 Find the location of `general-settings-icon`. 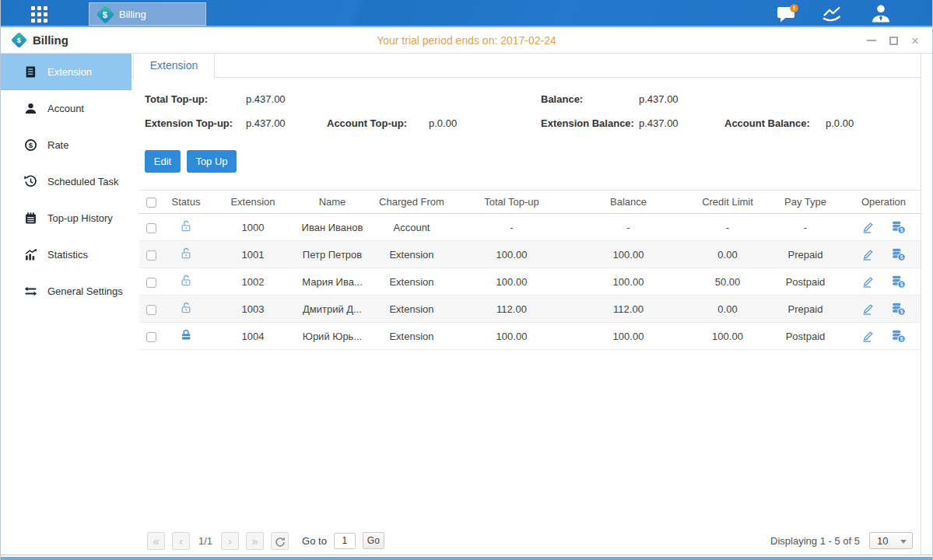

general-settings-icon is located at coordinates (31, 291).